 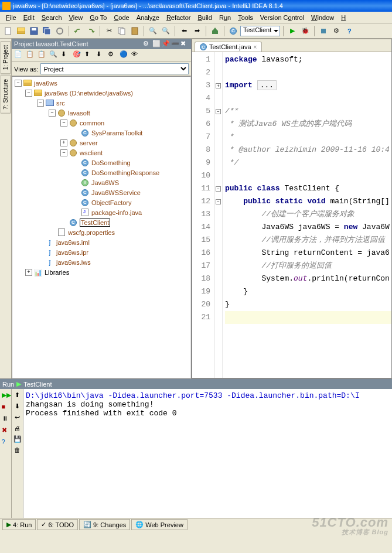 What do you see at coordinates (215, 31) in the screenshot?
I see `make-button` at bounding box center [215, 31].